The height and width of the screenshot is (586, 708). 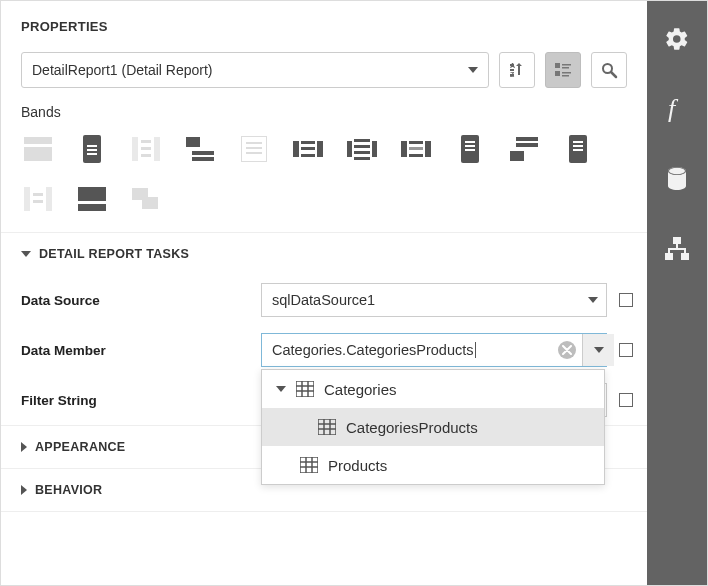 I want to click on search-button, so click(x=609, y=70).